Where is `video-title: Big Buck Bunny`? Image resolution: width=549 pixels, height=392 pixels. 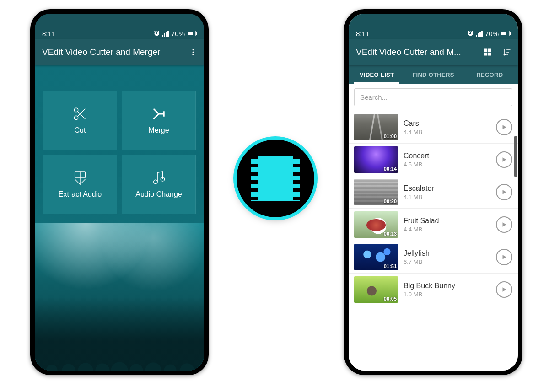
video-title: Big Buck Bunny is located at coordinates (447, 286).